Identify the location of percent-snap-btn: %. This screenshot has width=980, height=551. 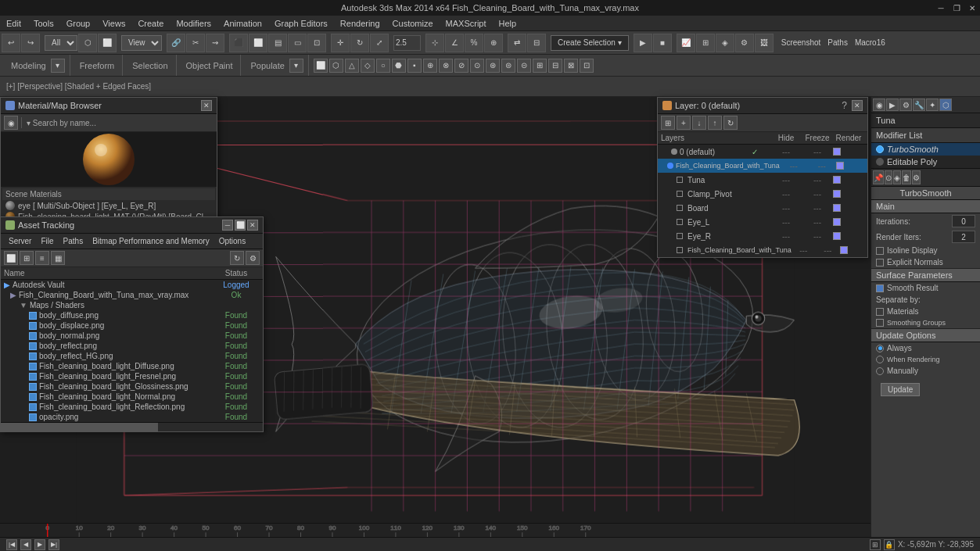
(474, 43).